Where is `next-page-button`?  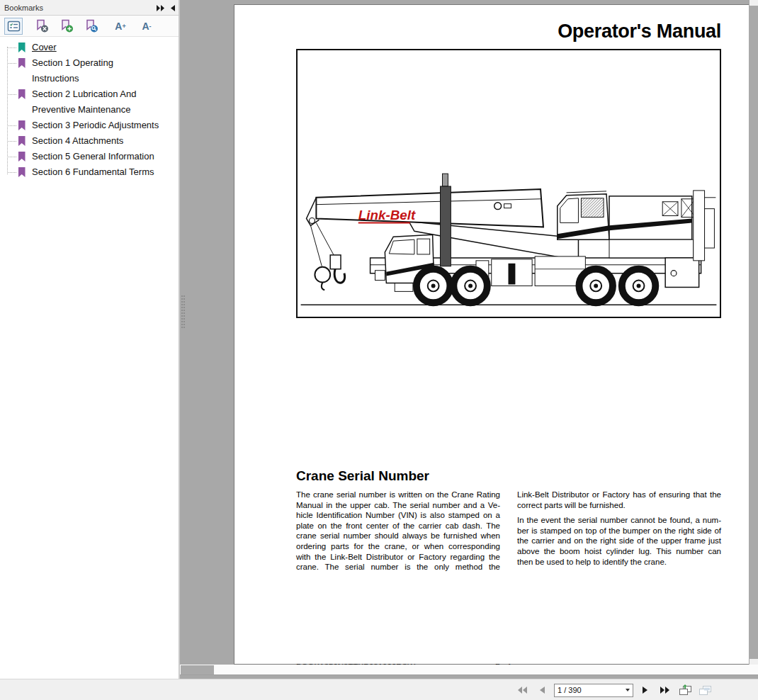
next-page-button is located at coordinates (645, 690).